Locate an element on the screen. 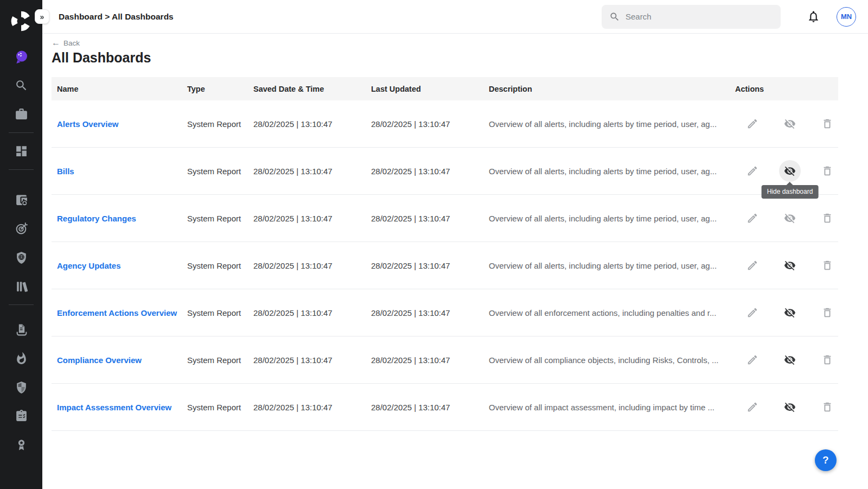  shield-globe-icon is located at coordinates (22, 257).